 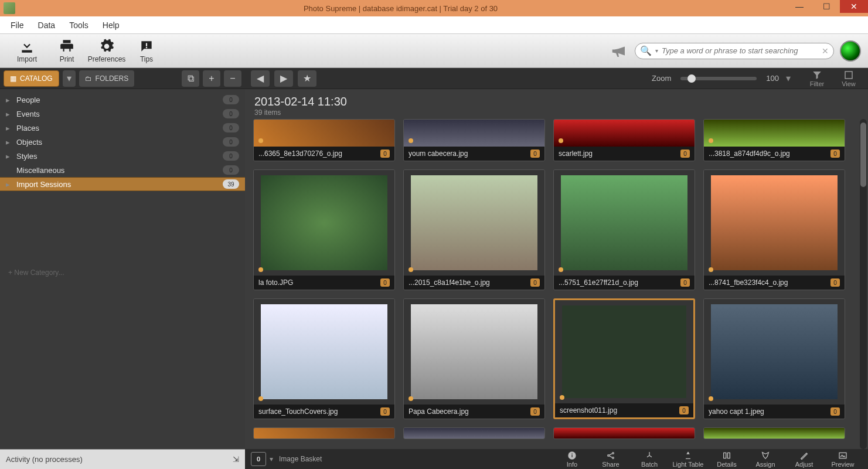 I want to click on zoom-dropdown-icon: ▾, so click(x=788, y=79).